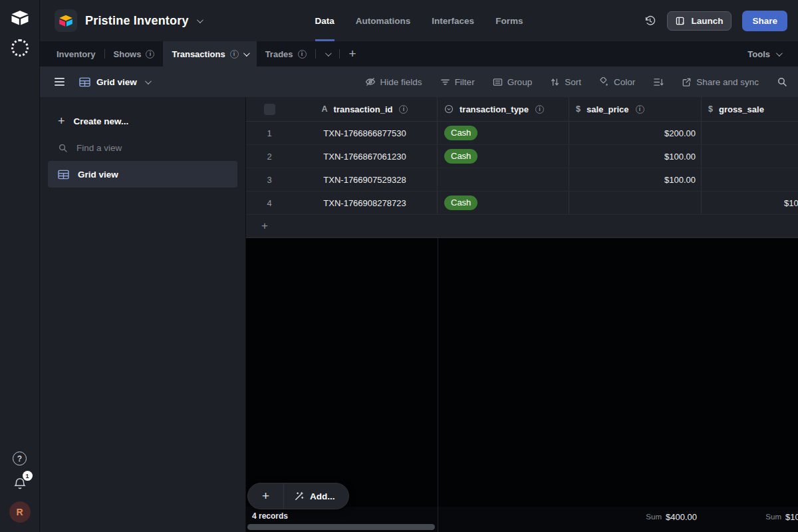 Image resolution: width=798 pixels, height=532 pixels. What do you see at coordinates (142, 121) in the screenshot?
I see `create-new-view-button: + Create new...` at bounding box center [142, 121].